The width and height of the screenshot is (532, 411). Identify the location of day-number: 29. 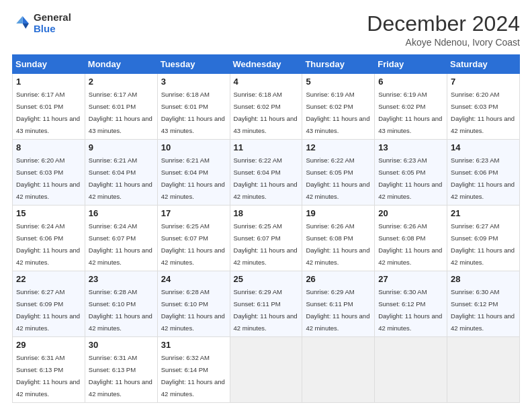
(48, 345).